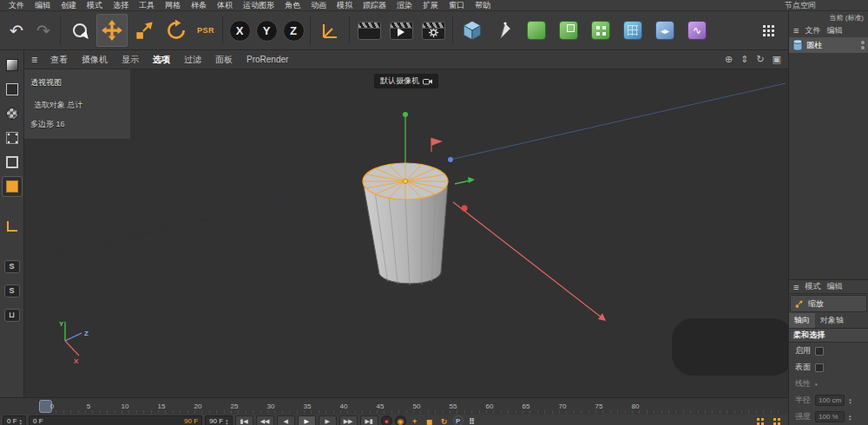  Describe the element at coordinates (14, 420) in the screenshot. I see `start-frame-field: 0 F ▴▾` at that location.